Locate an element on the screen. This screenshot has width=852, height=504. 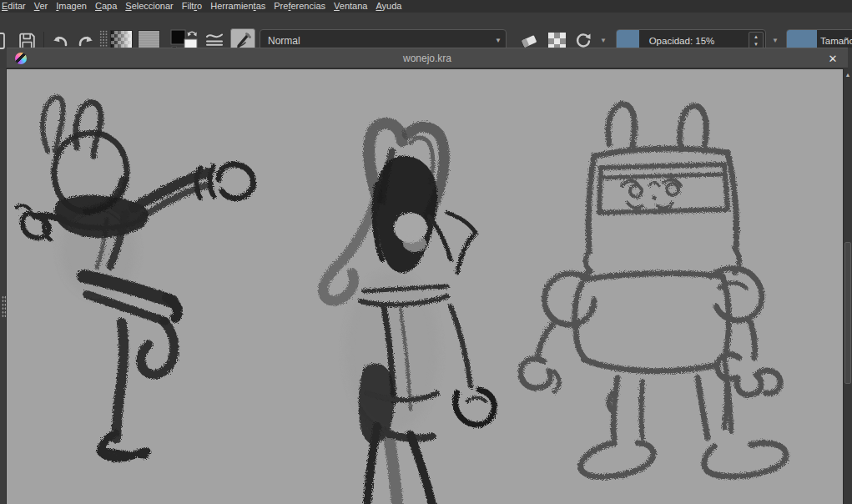
blending-mode-value: Normal is located at coordinates (376, 41).